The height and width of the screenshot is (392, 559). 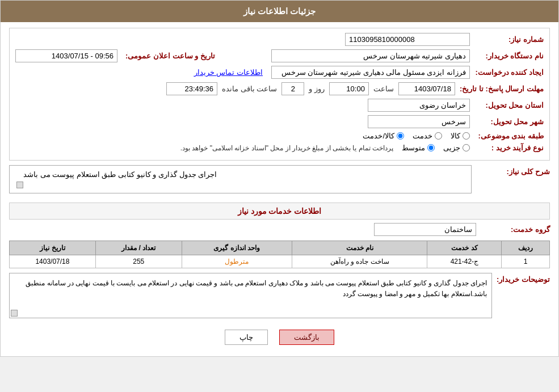 I want to click on service-table-section: ردیف کد خدمت نام خدمت واحد اندازه گیری ت…, so click(x=279, y=254).